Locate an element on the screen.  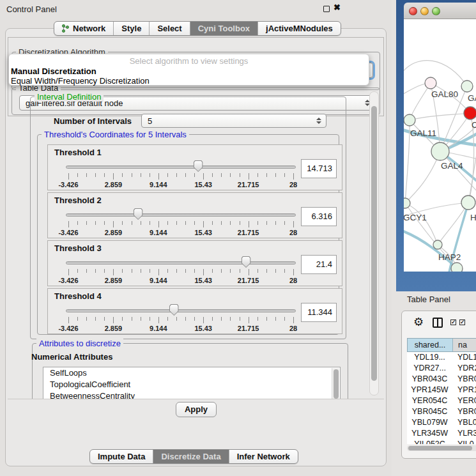
threshold-2-slider-thumb is located at coordinates (138, 214).